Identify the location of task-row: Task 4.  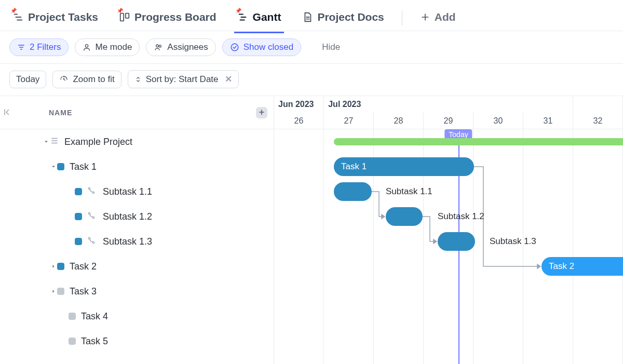
(137, 316).